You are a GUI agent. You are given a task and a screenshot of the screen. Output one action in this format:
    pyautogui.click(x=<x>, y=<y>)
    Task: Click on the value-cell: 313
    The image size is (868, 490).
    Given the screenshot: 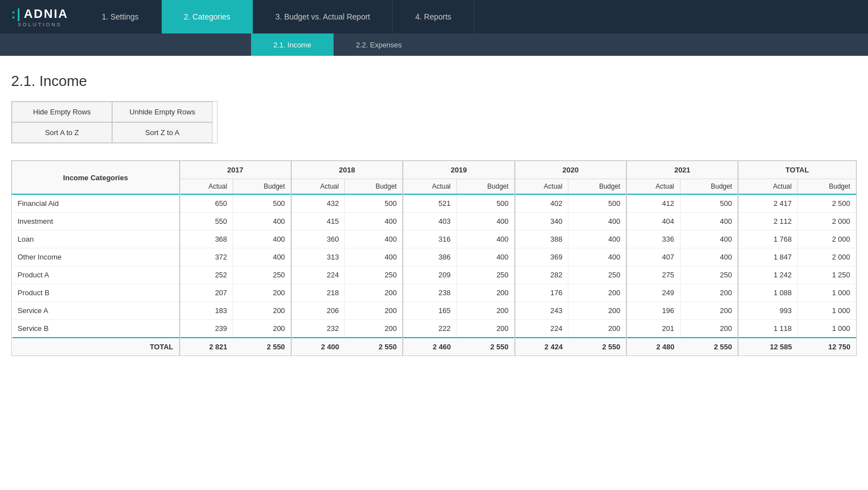 What is the action you would take?
    pyautogui.click(x=318, y=257)
    